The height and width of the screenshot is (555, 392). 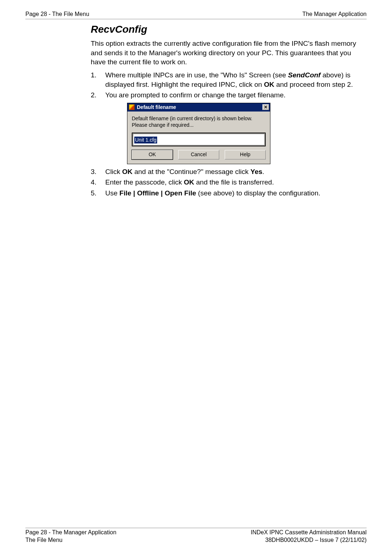 What do you see at coordinates (71, 532) in the screenshot?
I see `footer-left-1: Page 28 - The Manager Application` at bounding box center [71, 532].